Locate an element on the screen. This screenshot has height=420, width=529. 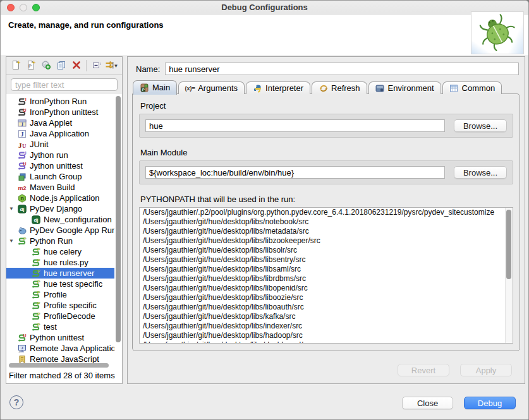
tree-item-pydev-google-app-run: PyDev Google App Run is located at coordinates (61, 230).